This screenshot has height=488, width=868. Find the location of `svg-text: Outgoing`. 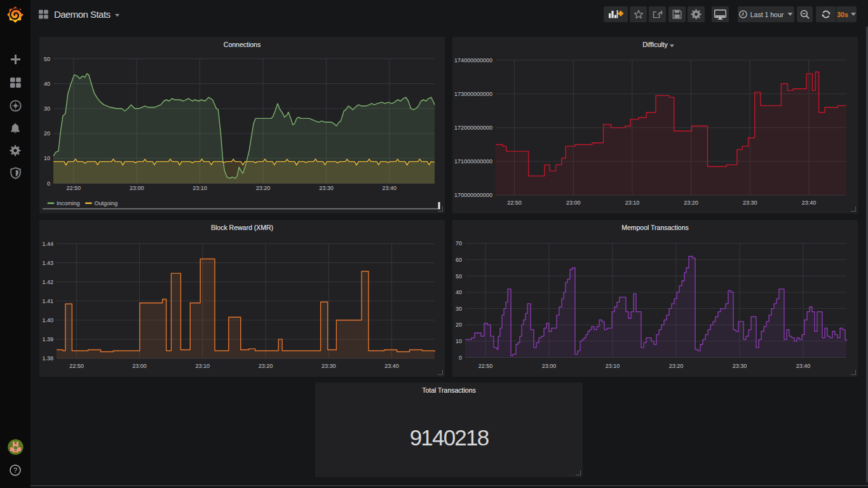

svg-text: Outgoing is located at coordinates (107, 203).